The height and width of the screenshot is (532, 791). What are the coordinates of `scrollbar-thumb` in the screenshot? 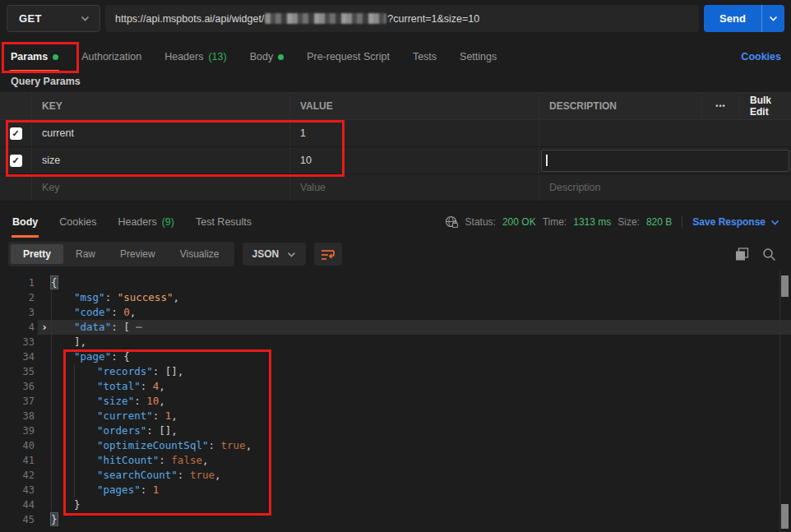 It's located at (784, 286).